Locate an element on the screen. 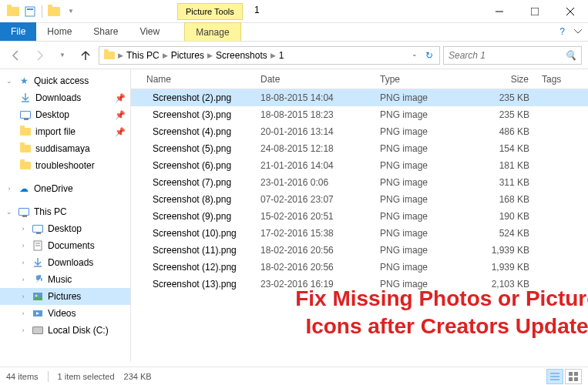 This screenshot has height=385, width=588. sidebar-item: ›Music is located at coordinates (65, 280).